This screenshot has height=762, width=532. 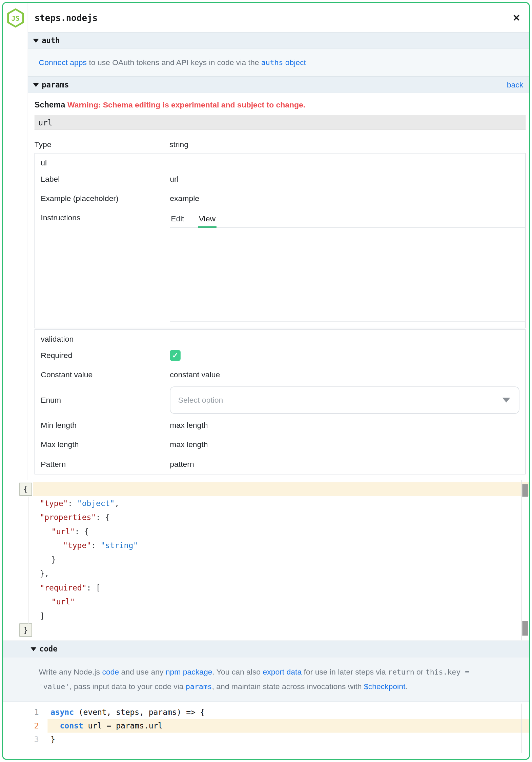 What do you see at coordinates (63, 62) in the screenshot?
I see `inline-link: Connect apps` at bounding box center [63, 62].